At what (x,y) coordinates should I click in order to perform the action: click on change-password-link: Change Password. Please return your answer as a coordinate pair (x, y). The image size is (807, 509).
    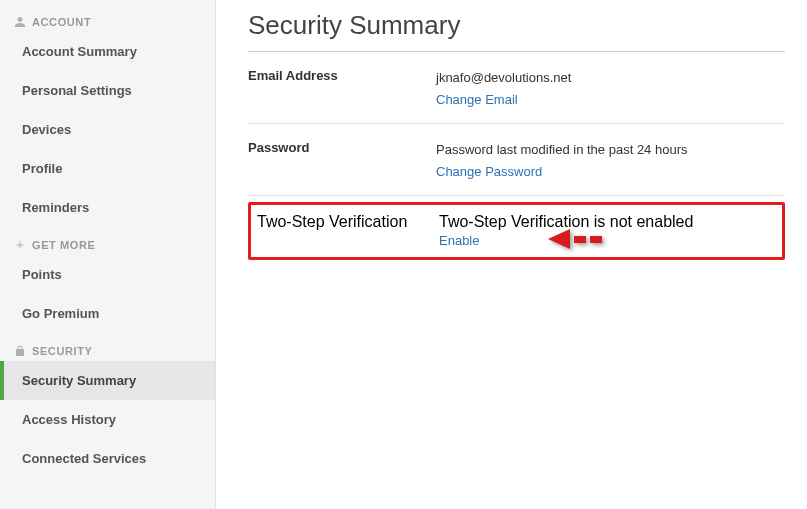
    Looking at the image, I should click on (489, 172).